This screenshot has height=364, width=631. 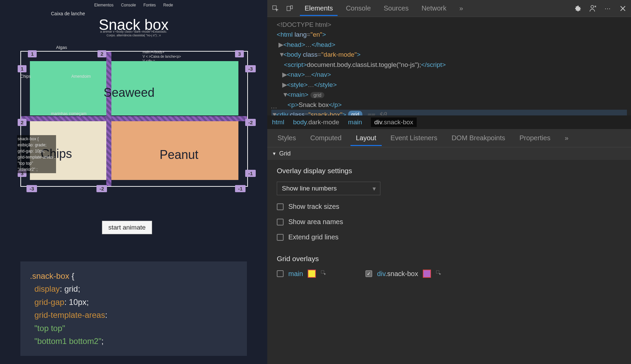 What do you see at coordinates (449, 206) in the screenshot?
I see `check-track-sizes-row: Show track sizes` at bounding box center [449, 206].